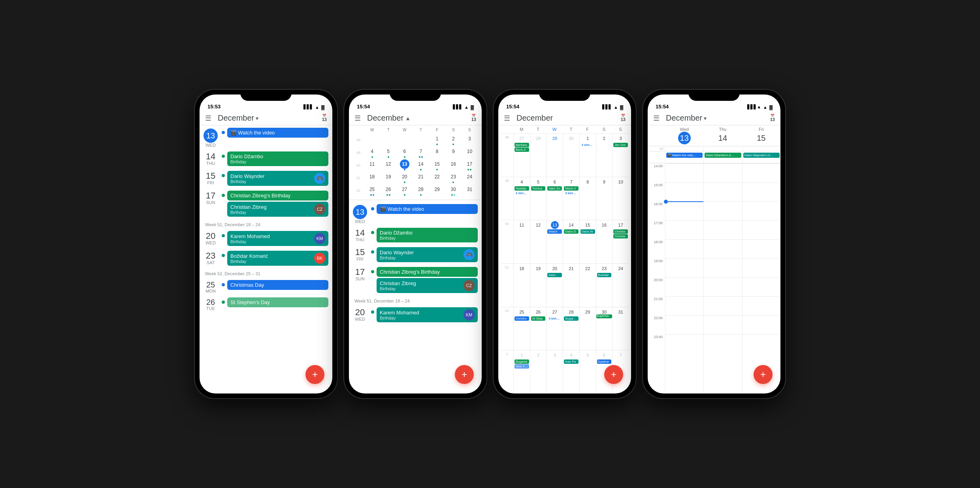 This screenshot has height=488, width=980. Describe the element at coordinates (469, 191) in the screenshot. I see `mini-day-31: 31` at that location.